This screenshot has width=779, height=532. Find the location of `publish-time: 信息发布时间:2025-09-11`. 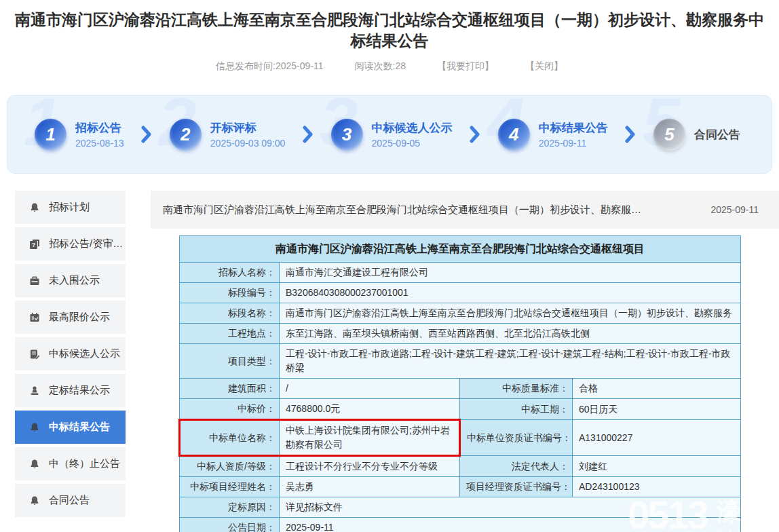

publish-time: 信息发布时间:2025-09-11 is located at coordinates (269, 66).